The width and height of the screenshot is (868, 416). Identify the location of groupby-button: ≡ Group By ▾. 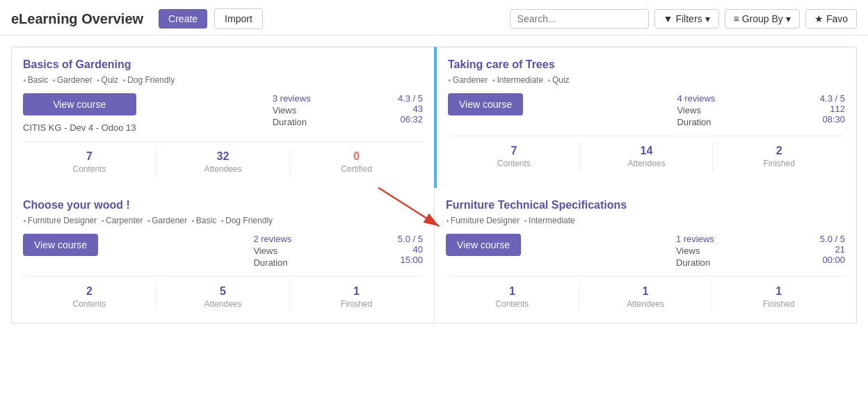
(762, 19).